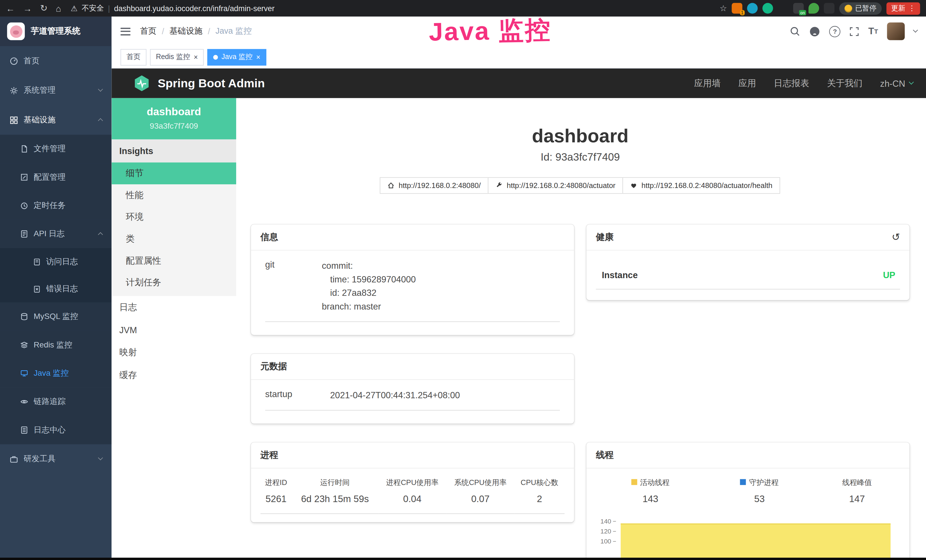 This screenshot has width=926, height=560. I want to click on font-size-icon: TT, so click(873, 31).